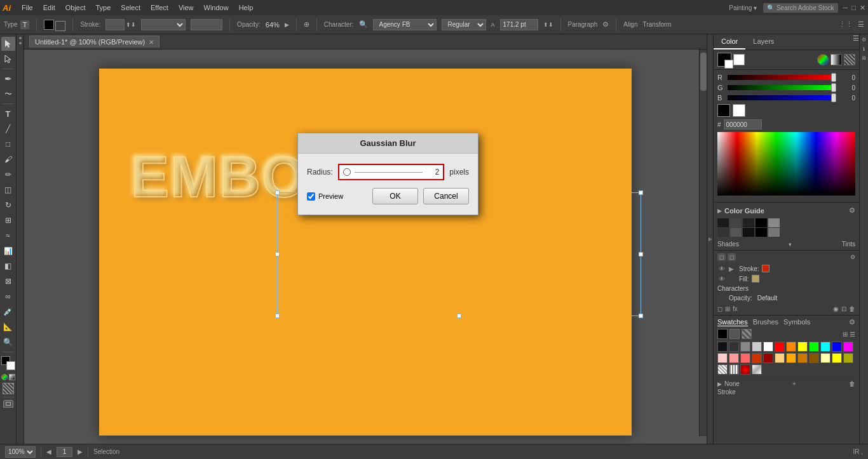  I want to click on close-btn: ✕, so click(863, 8).